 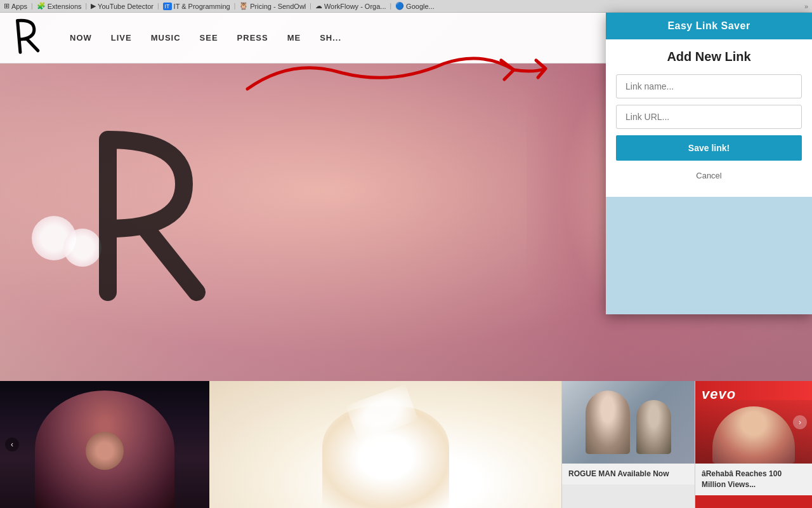 I want to click on it-icon: IT, so click(x=167, y=6).